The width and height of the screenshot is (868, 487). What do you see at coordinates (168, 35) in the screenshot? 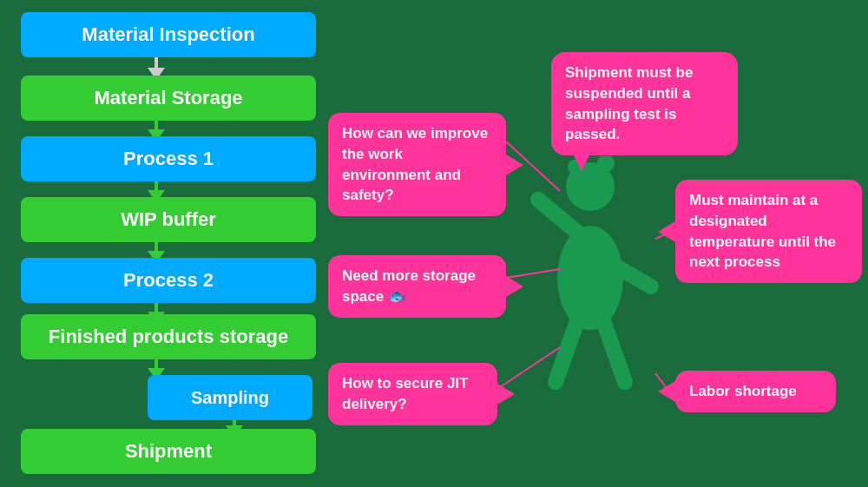
I see `material-inspection-box: Material Inspection` at bounding box center [168, 35].